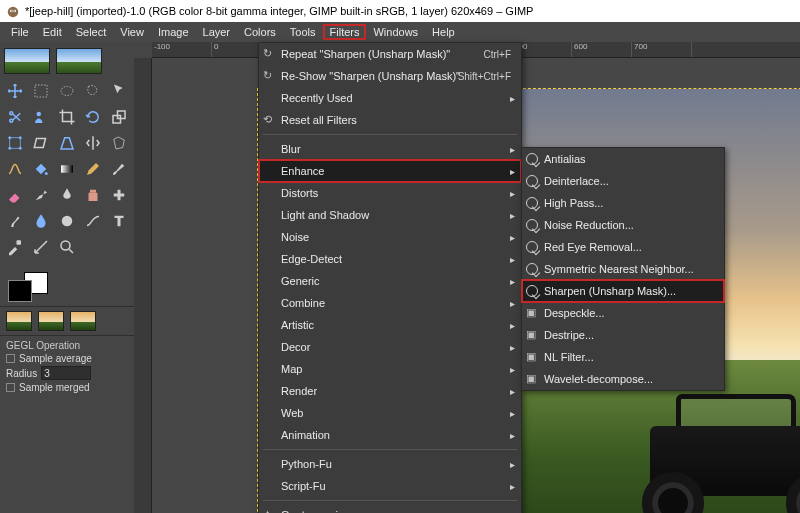 This screenshot has height=513, width=800. I want to click on smudge-icon, so click(15, 221).